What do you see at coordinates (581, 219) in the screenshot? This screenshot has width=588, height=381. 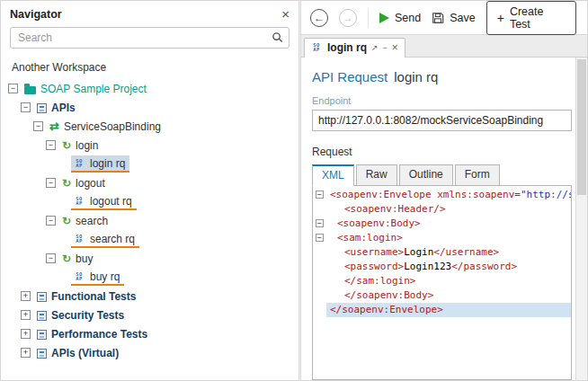 I see `vertical-scrollbar` at bounding box center [581, 219].